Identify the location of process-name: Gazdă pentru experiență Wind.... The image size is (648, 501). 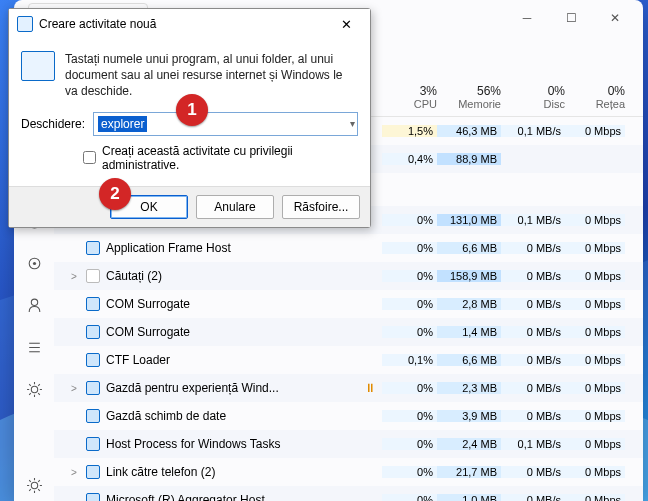
(192, 388).